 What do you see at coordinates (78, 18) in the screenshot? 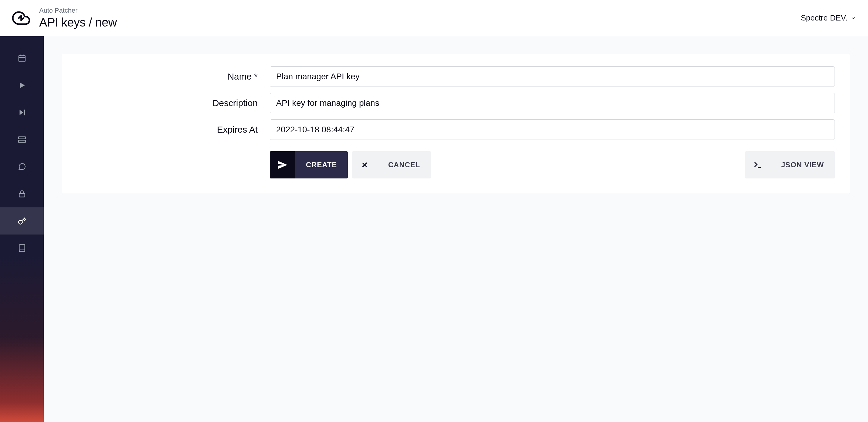
I see `header-titles: Auto Patcher API keys / new` at bounding box center [78, 18].